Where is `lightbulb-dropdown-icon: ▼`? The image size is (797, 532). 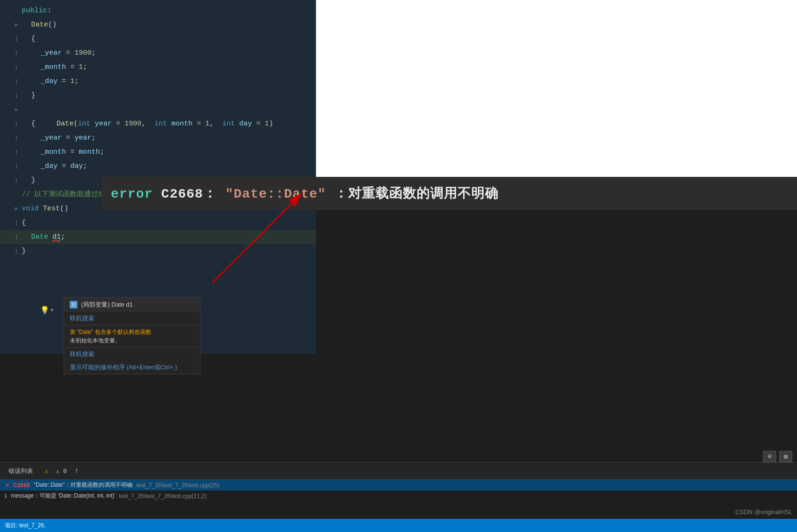
lightbulb-dropdown-icon: ▼ is located at coordinates (52, 310).